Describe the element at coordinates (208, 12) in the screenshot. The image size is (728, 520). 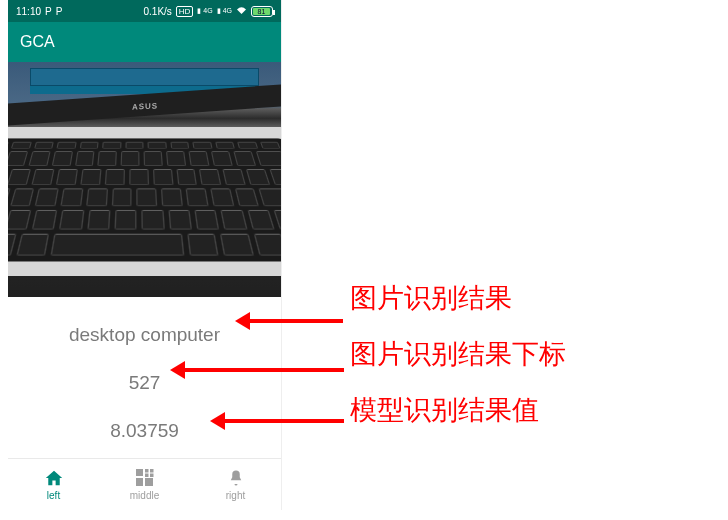
I see `status-right: 0.1K/s HD ▮ 4G ▮ 4G 81` at that location.